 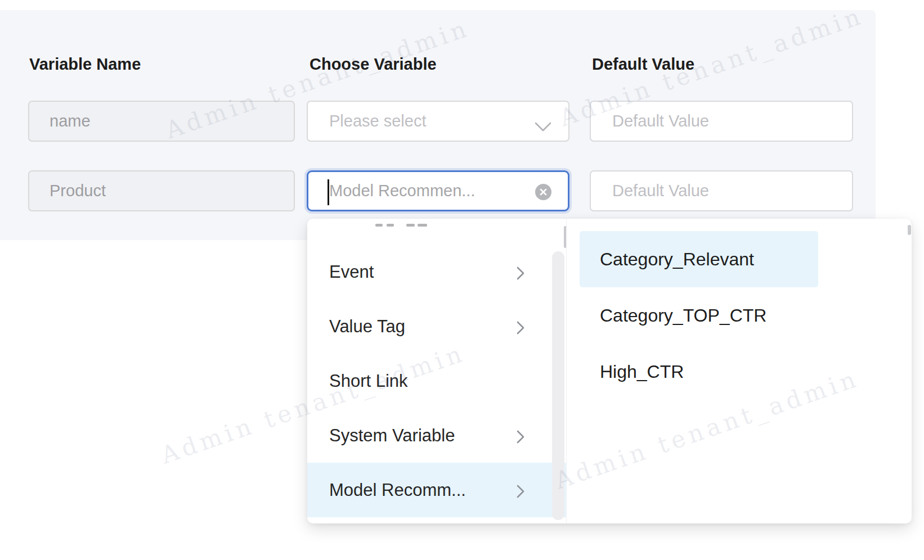 What do you see at coordinates (909, 230) in the screenshot?
I see `scrollbar-thumb` at bounding box center [909, 230].